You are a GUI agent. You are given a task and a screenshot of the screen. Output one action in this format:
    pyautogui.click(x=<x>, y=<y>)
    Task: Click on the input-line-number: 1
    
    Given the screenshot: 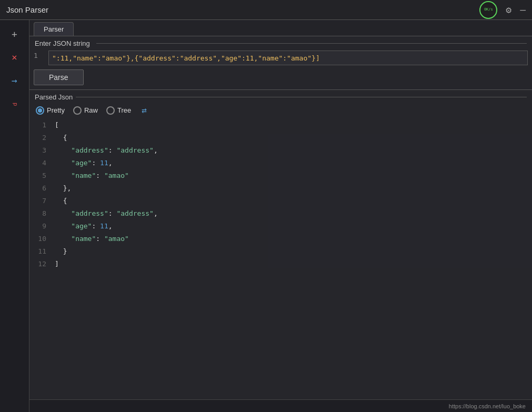 What is the action you would take?
    pyautogui.click(x=39, y=55)
    